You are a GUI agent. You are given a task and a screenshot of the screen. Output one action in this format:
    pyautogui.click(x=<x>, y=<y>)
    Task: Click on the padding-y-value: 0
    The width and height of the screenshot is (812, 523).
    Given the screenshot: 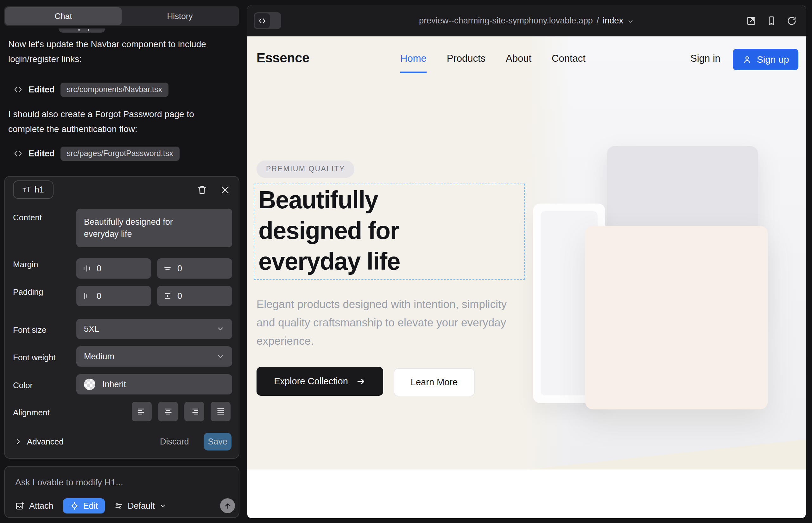 What is the action you would take?
    pyautogui.click(x=180, y=296)
    